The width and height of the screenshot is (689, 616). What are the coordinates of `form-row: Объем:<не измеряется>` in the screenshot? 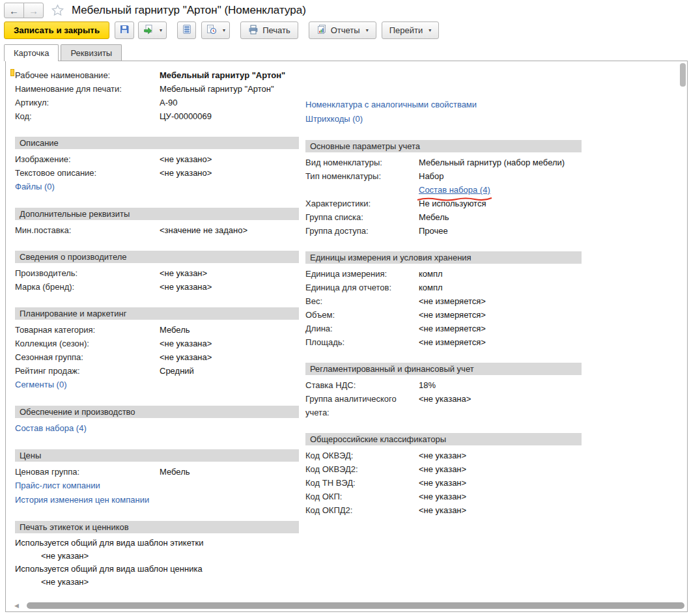 It's located at (443, 315).